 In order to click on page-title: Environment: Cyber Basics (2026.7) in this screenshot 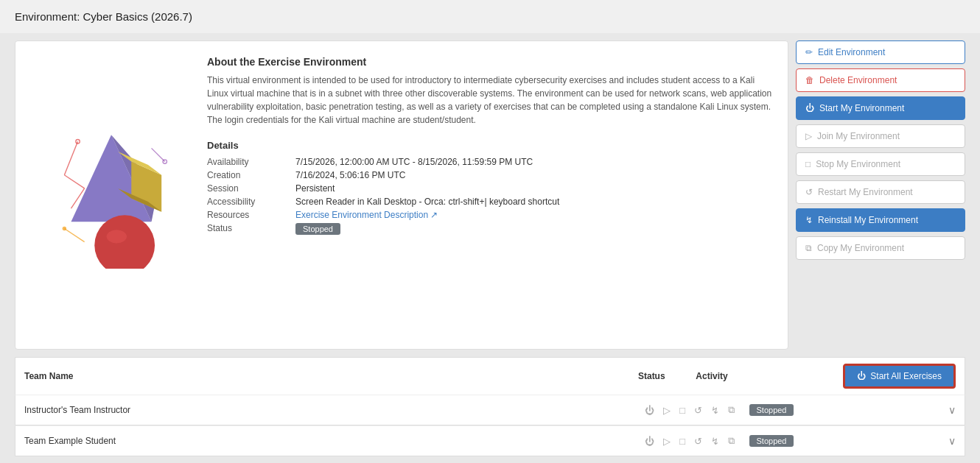, I will do `click(490, 16)`.